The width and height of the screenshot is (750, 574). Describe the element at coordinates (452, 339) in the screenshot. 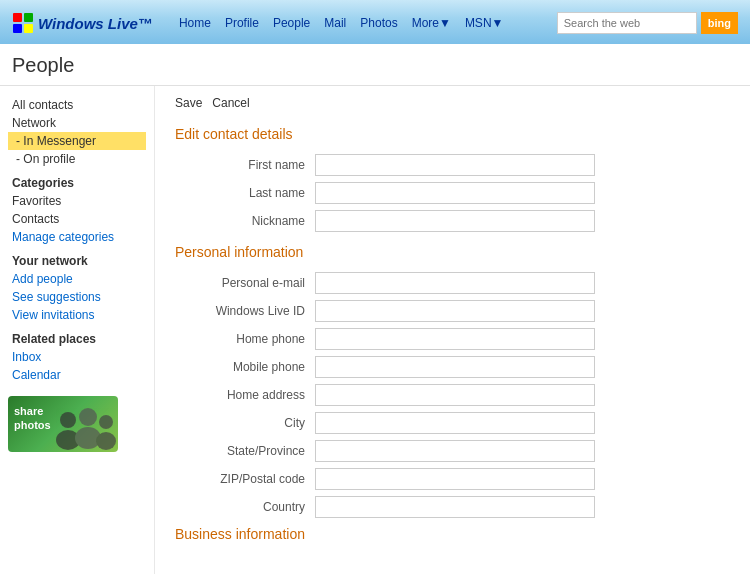

I see `home-phone-row: Home phone` at that location.